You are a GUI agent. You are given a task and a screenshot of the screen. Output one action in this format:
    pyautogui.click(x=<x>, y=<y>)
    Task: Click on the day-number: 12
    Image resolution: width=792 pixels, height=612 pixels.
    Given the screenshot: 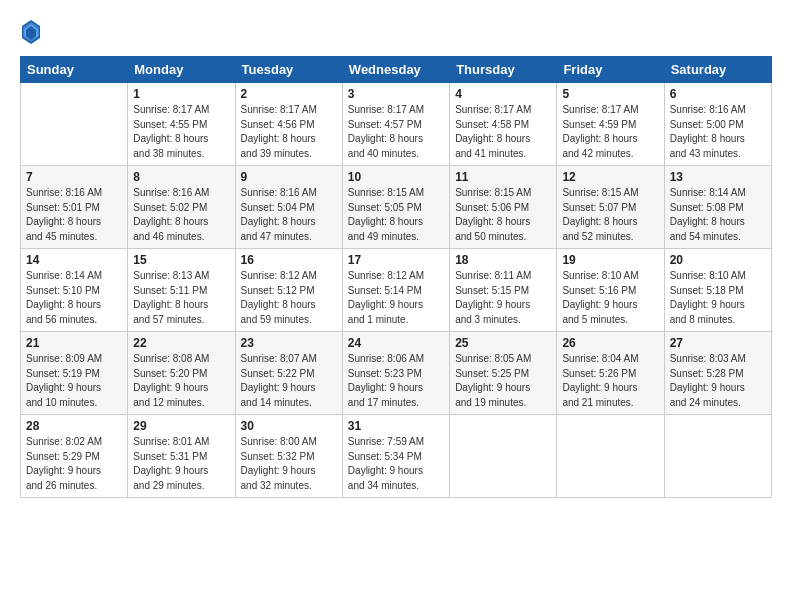 What is the action you would take?
    pyautogui.click(x=610, y=177)
    